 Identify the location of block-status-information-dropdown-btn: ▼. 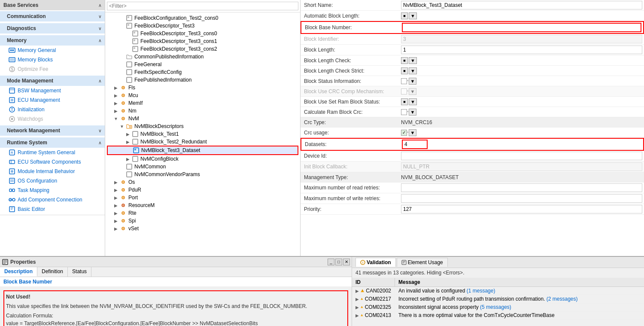
(413, 81).